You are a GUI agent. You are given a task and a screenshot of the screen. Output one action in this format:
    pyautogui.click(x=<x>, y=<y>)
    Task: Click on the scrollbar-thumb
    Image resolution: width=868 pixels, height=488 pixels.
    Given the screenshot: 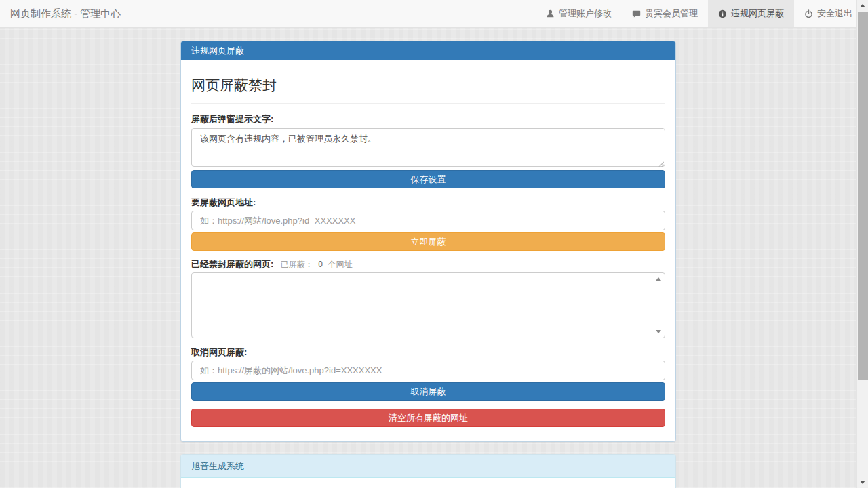 What is the action you would take?
    pyautogui.click(x=863, y=195)
    